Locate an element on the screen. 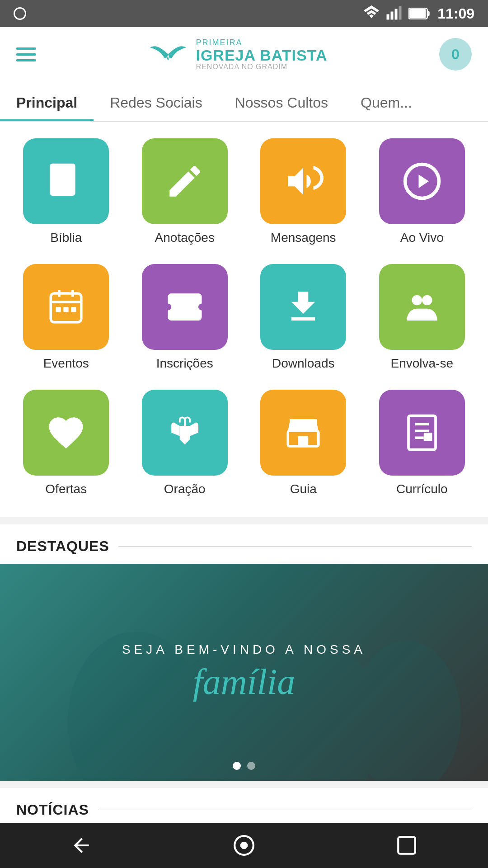 The image size is (488, 868). status-circle-icon is located at coordinates (20, 14).